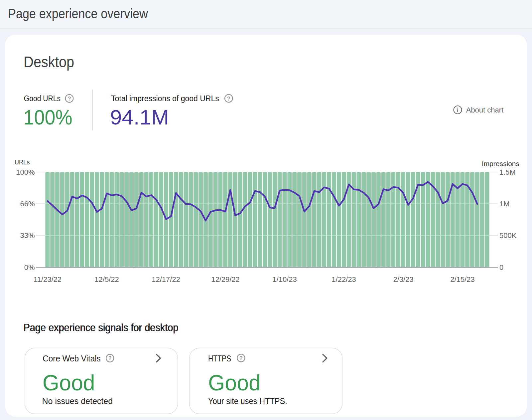 This screenshot has width=532, height=420. Describe the element at coordinates (106, 280) in the screenshot. I see `svg-text: 12/5/22` at that location.